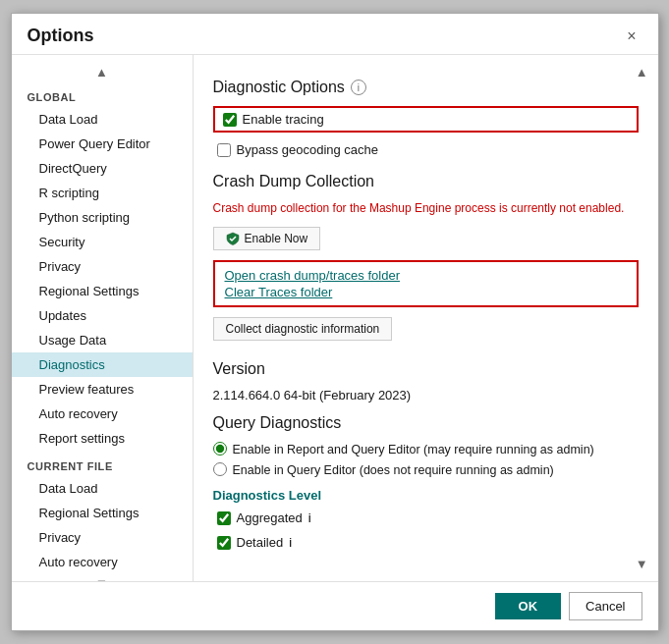 The height and width of the screenshot is (644, 669). I want to click on radio1-row: Enable in Report and Query Editor (may r…, so click(426, 450).